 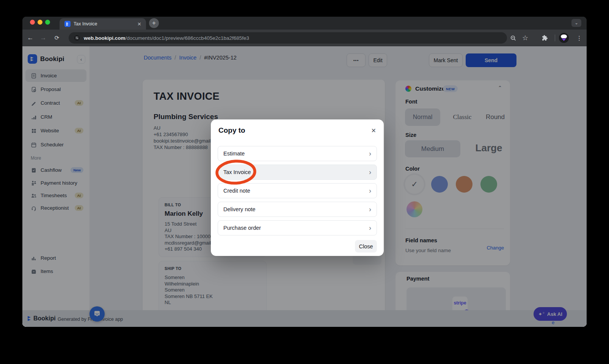 What do you see at coordinates (296, 172) in the screenshot?
I see `copy-option-label: Tax Invoice` at bounding box center [296, 172].